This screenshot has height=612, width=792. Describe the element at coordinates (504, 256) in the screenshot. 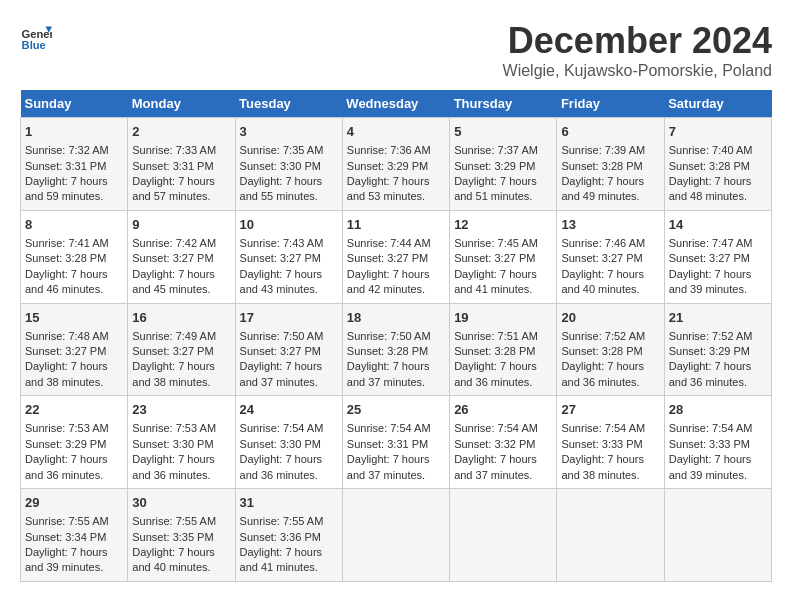

I see `cell-dec-12: 12 Sunrise: 7:45 AMSunset: 3:27 PMDaylig…` at that location.